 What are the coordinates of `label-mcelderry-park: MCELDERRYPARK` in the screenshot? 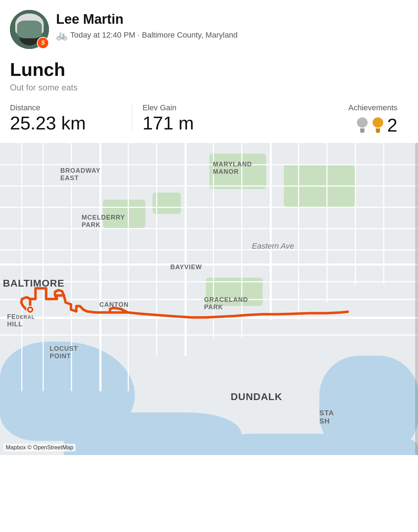 It's located at (103, 221).